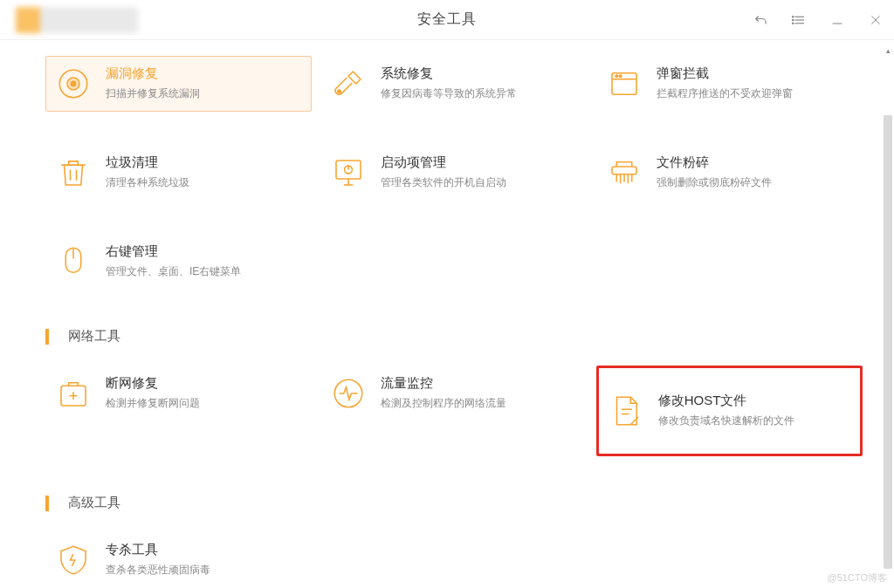 This screenshot has height=588, width=894. I want to click on tool-title: 弹窗拦截, so click(725, 73).